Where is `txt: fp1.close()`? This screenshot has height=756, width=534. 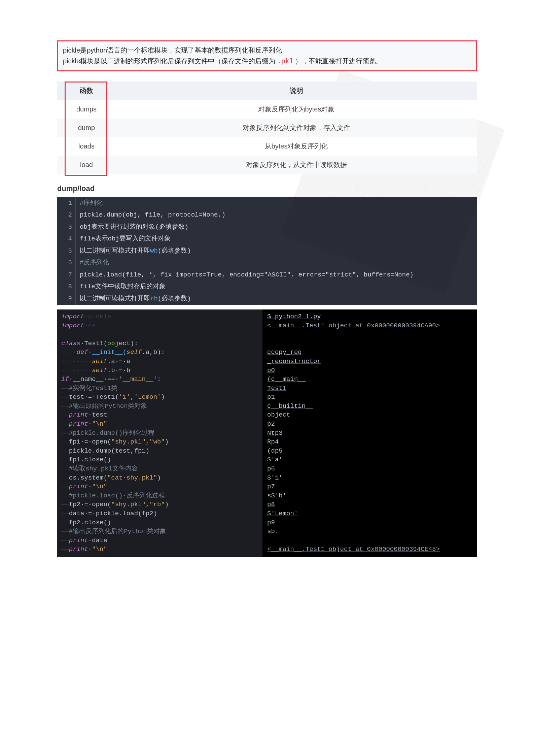 txt: fp1.close() is located at coordinates (90, 460).